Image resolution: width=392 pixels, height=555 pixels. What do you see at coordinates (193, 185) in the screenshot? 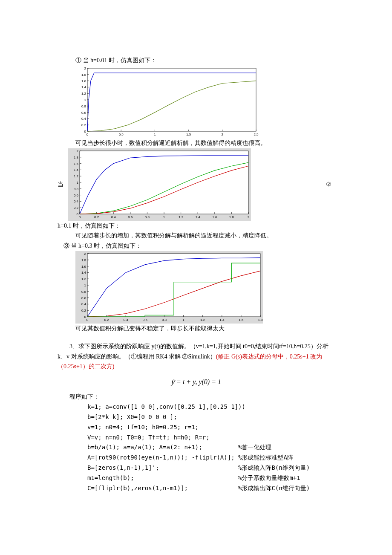
I see `chart-2: 00.20.40.60.811.21.41.61.8200.20.40.60.8…` at bounding box center [193, 185].